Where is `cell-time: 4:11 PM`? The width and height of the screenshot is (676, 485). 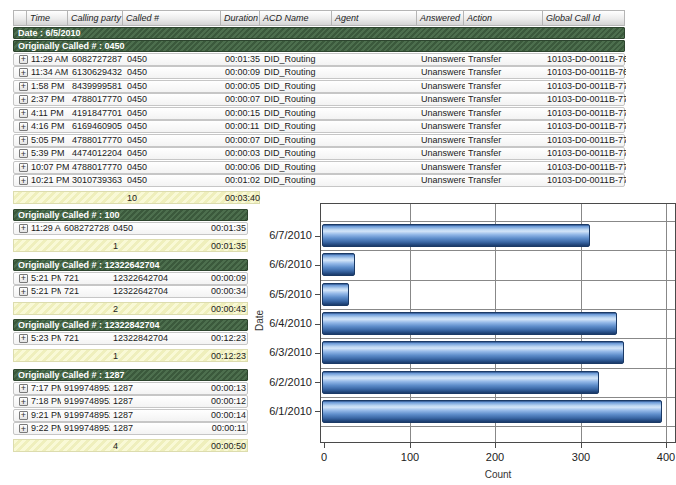
cell-time: 4:11 PM is located at coordinates (48, 114).